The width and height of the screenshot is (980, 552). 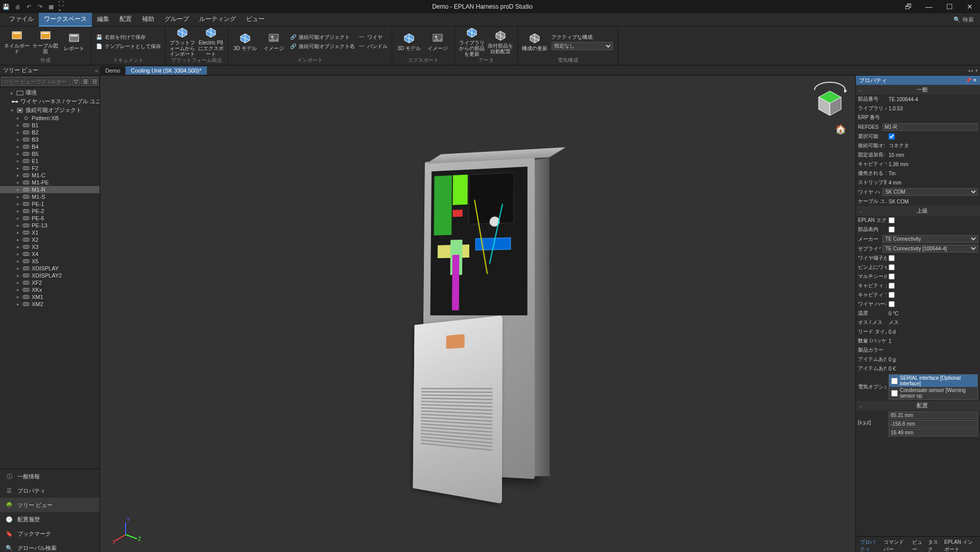 I want to click on ribbon-small-button: 🔗接続可能オブジェクト, so click(x=322, y=37).